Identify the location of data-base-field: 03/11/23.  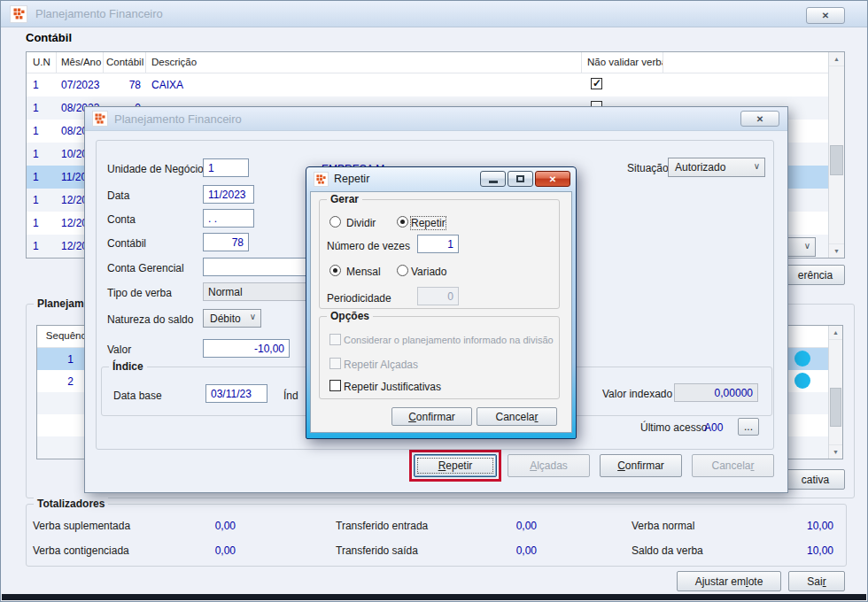
(236, 393).